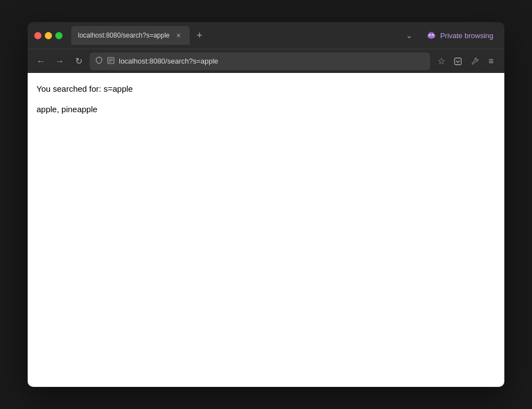 The height and width of the screenshot is (409, 532). What do you see at coordinates (474, 61) in the screenshot?
I see `wrench-icon` at bounding box center [474, 61].